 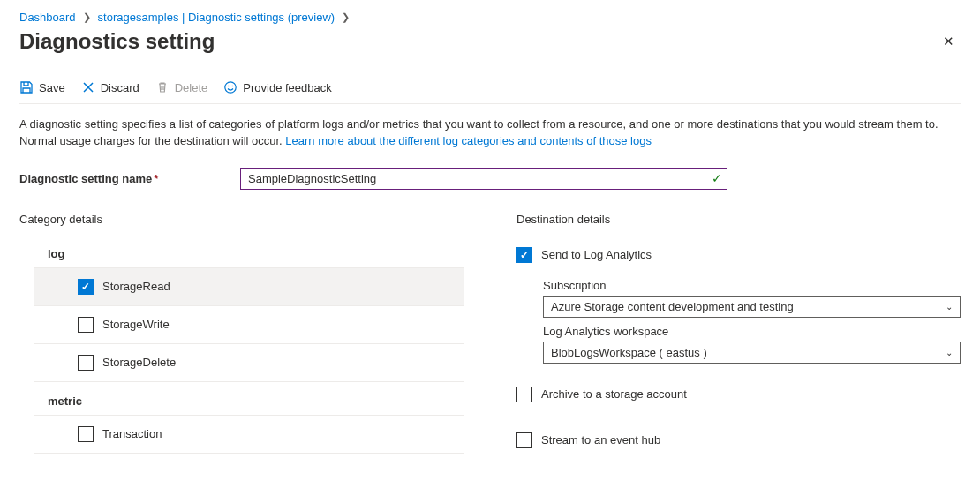 What do you see at coordinates (86, 434) in the screenshot?
I see `checkbox-transaction` at bounding box center [86, 434].